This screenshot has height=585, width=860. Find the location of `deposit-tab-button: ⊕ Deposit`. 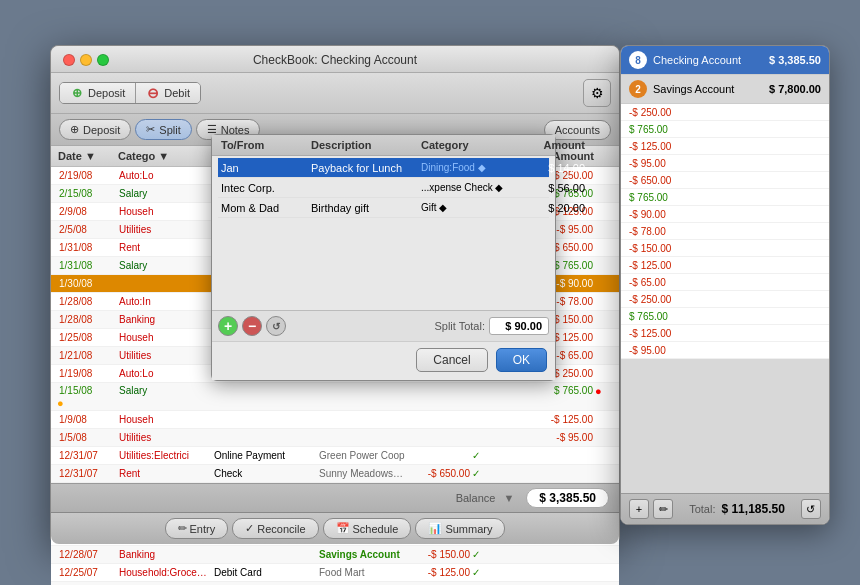

deposit-tab-button: ⊕ Deposit is located at coordinates (95, 130).